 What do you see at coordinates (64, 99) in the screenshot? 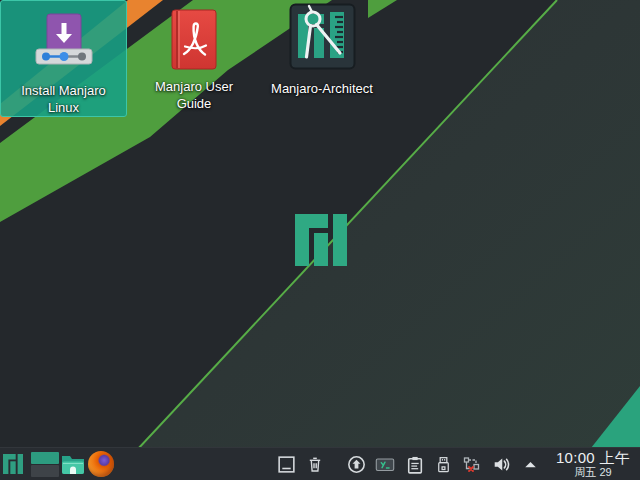
I see `desktop-icon-label: Install Manjaro Linux` at bounding box center [64, 99].